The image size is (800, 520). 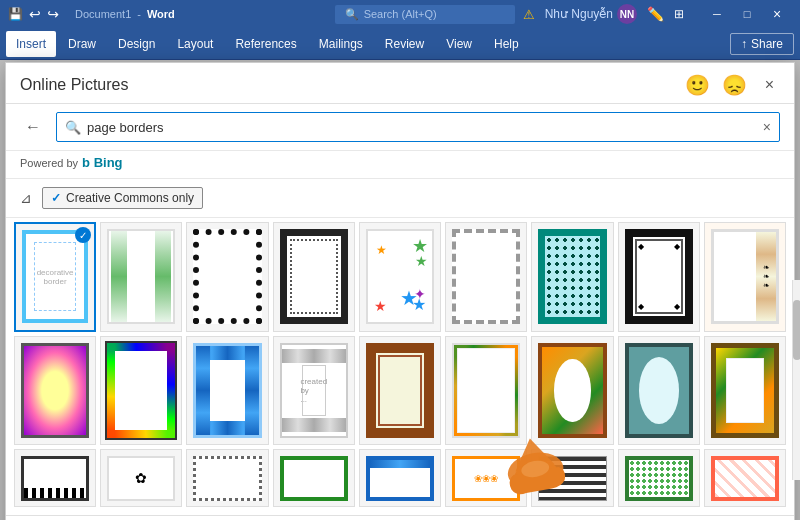 I want to click on image-thumb-8: ◆ ◆ ◆ ◆, so click(x=659, y=277).